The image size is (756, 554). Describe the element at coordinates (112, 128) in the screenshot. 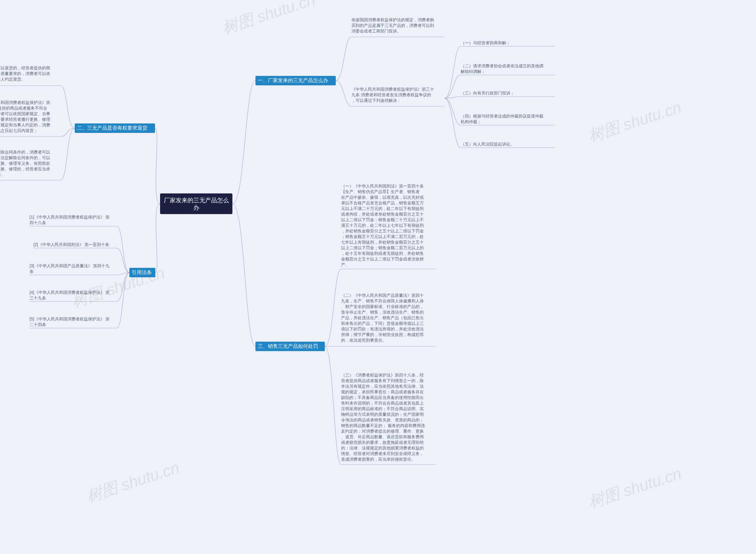

I see `branch-2-label: 二、三无产品是否有权要求退货` at that location.